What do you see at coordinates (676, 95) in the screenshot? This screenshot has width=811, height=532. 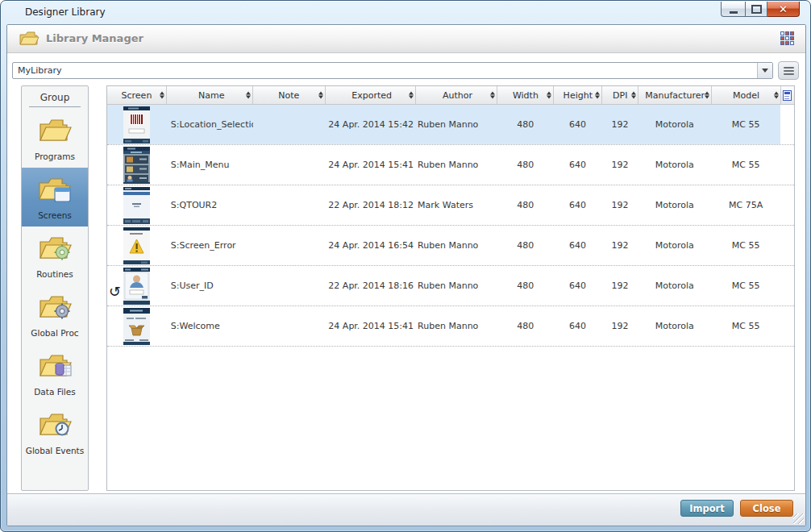 I see `column-header-manufacturer: Manufacturer` at bounding box center [676, 95].